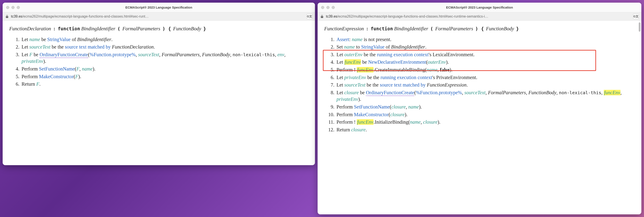 The image size is (644, 217). Describe the element at coordinates (485, 122) in the screenshot. I see `step: Perform ! funcEnv.InitializeBinding(name…` at that location.